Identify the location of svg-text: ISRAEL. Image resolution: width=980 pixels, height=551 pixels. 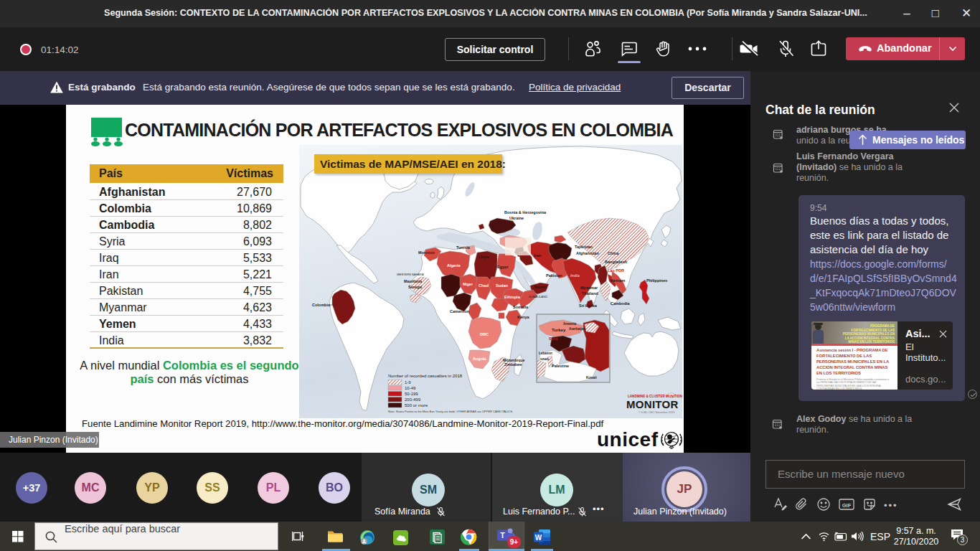
(545, 359).